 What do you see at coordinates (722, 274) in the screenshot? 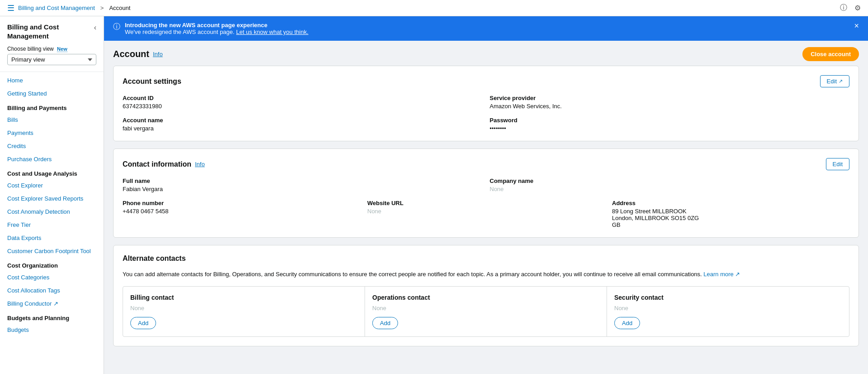
I see `alternate-contacts-learn-more: Learn more ↗` at bounding box center [722, 274].